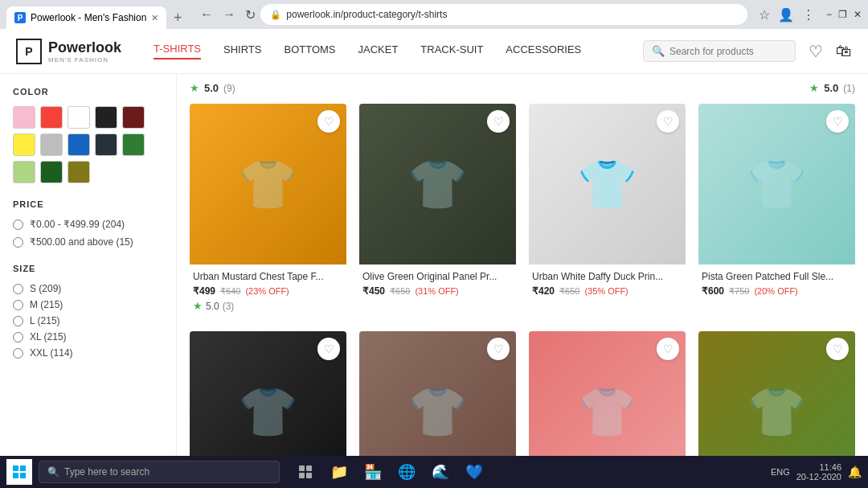  Describe the element at coordinates (47, 305) in the screenshot. I see `size-m-label: M (215)` at that location.